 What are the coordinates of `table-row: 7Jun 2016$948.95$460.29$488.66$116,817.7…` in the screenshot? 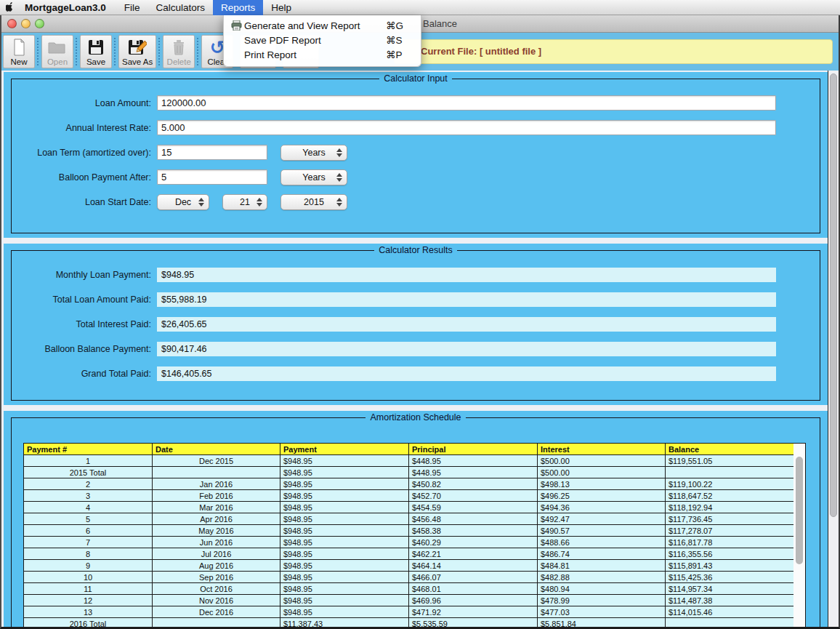 It's located at (409, 542).